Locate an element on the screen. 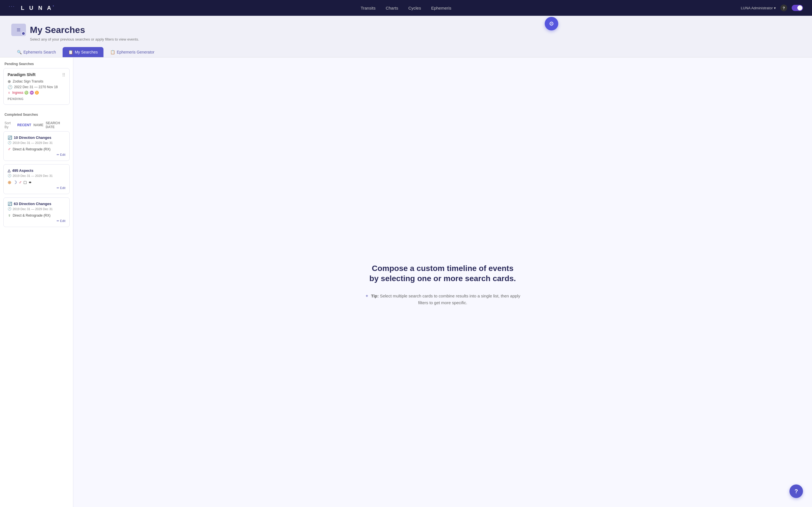  nav-transits: Transits is located at coordinates (368, 8).